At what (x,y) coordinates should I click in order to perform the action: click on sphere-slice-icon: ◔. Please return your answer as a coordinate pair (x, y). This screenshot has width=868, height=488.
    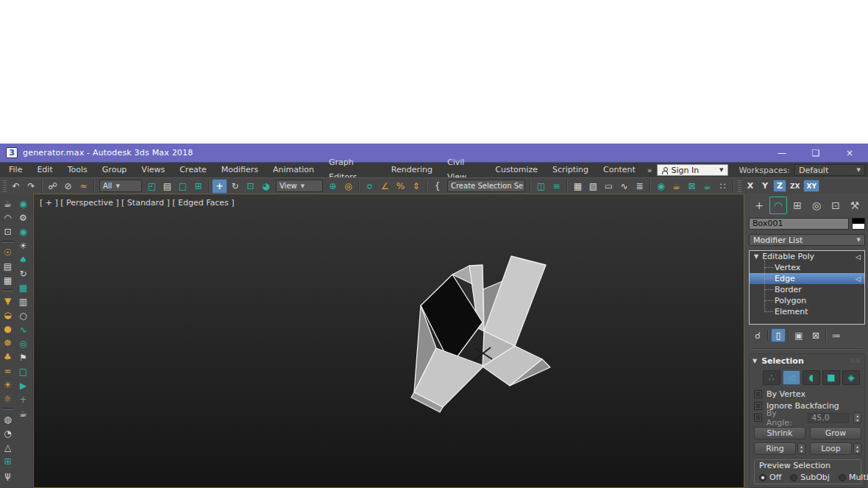
    Looking at the image, I should click on (7, 433).